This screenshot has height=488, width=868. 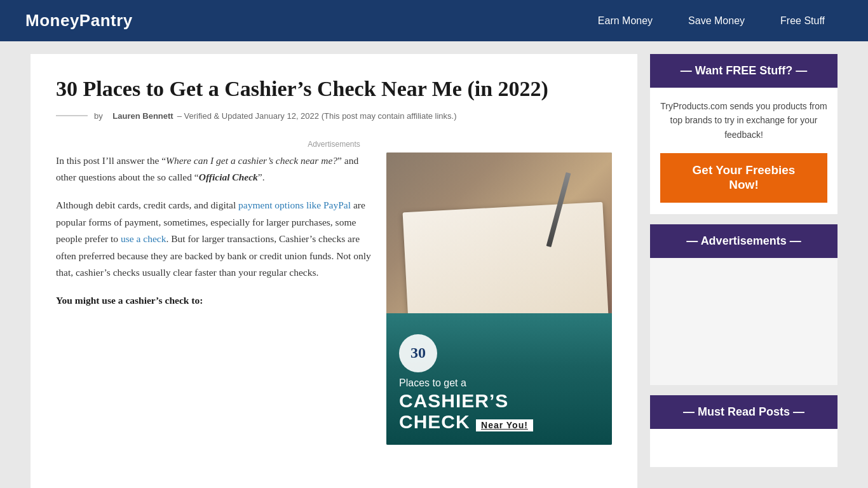 I want to click on must-read-widget: — Must Read Posts —, so click(x=743, y=431).